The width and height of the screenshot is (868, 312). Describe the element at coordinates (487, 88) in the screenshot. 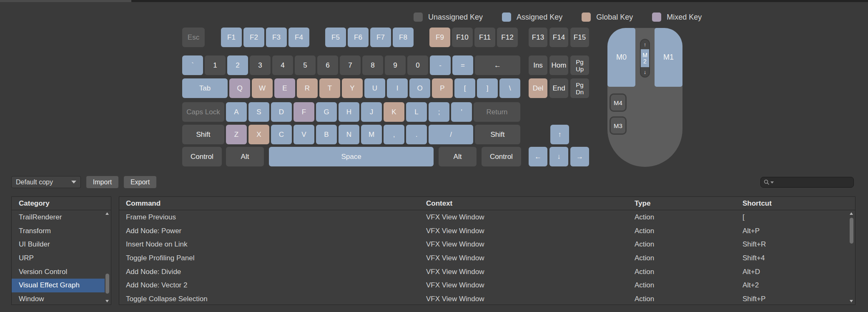

I see `key-bracket-right: ]` at that location.